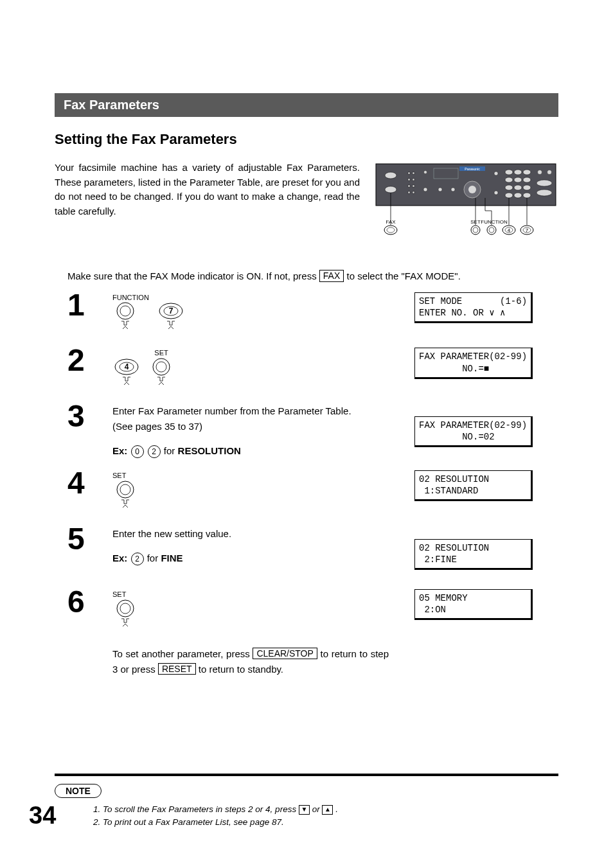  Describe the element at coordinates (317, 810) in the screenshot. I see `note1-b: or` at that location.